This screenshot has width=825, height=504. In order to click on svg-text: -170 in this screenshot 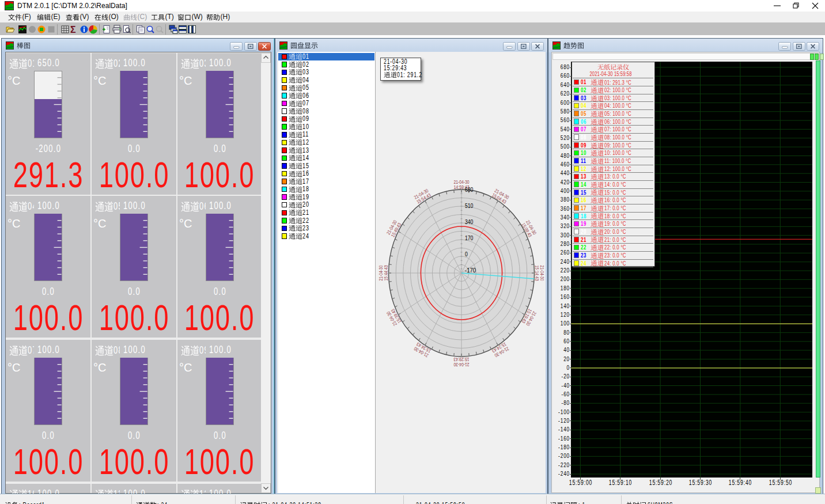, I will do `click(470, 270)`.